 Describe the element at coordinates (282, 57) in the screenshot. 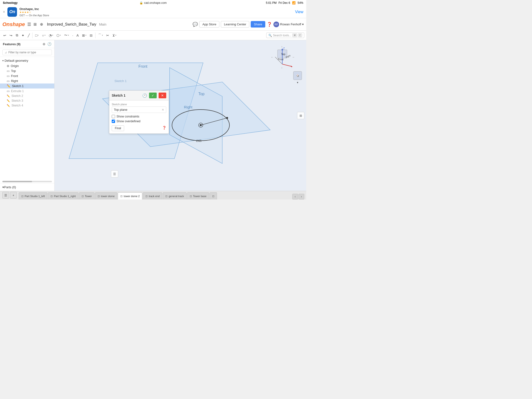

I see `3d-gizmo: Top Front Right Z ↓ ← → ↑` at that location.